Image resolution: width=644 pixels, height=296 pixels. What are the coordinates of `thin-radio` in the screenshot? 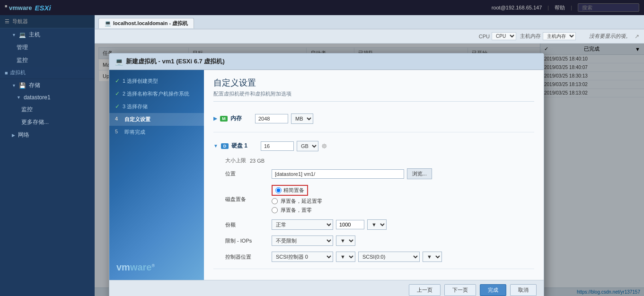 It's located at (278, 190).